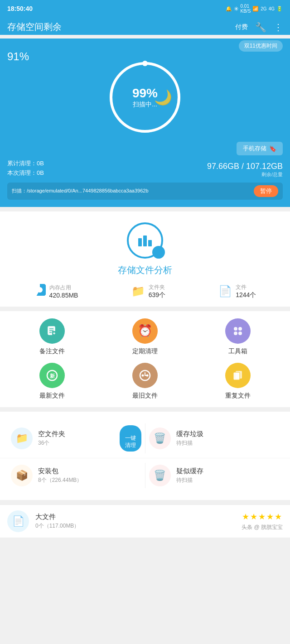 This screenshot has height=644, width=290. I want to click on scan-circle: 99% 扫描中... 🌙, so click(145, 97).